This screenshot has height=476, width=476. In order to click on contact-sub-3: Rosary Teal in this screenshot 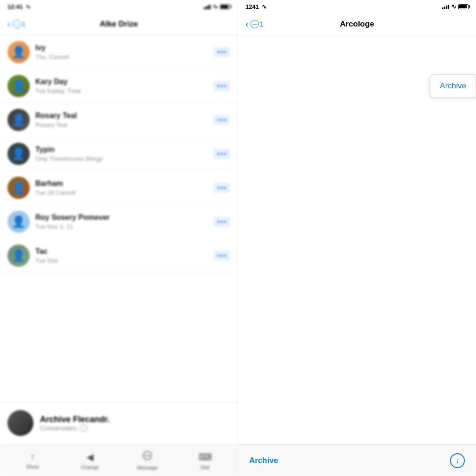, I will do `click(122, 125)`.